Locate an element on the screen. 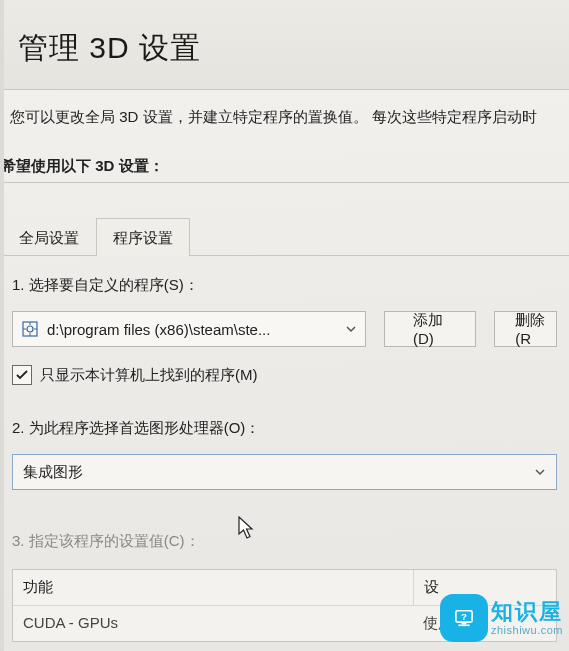  settings-table: 功能 设 CUDA - GPUs 使用 is located at coordinates (284, 606).